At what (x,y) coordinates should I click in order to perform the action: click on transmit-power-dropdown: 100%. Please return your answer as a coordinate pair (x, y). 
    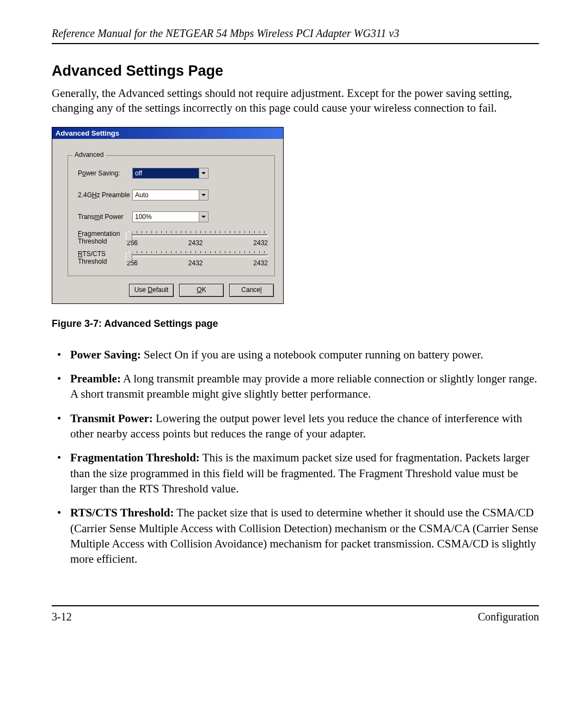
    Looking at the image, I should click on (170, 217).